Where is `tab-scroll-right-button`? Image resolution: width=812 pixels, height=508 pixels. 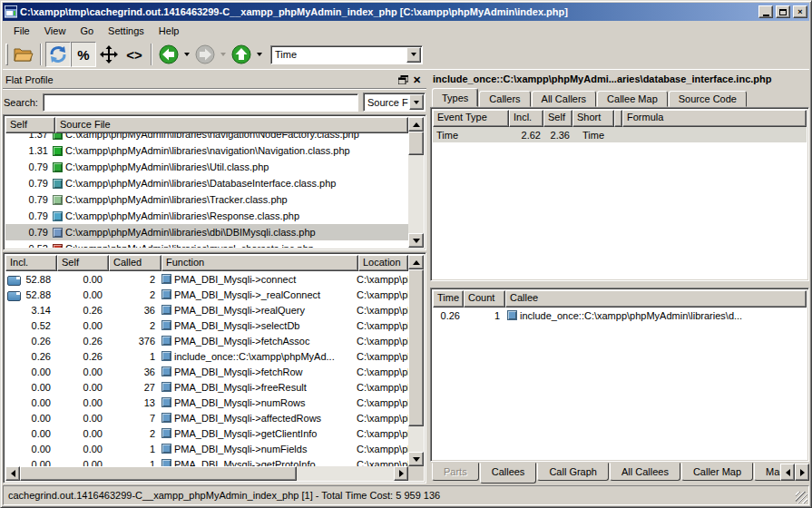
tab-scroll-right-button is located at coordinates (802, 472).